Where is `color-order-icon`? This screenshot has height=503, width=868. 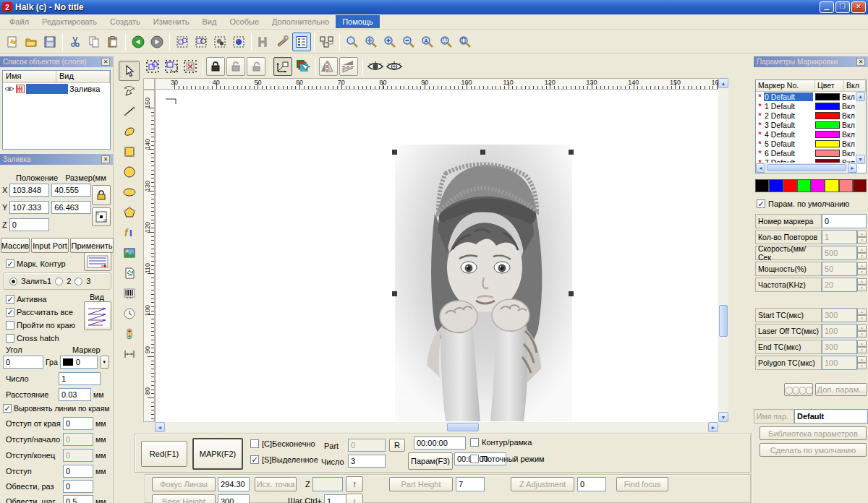 color-order-icon is located at coordinates (303, 66).